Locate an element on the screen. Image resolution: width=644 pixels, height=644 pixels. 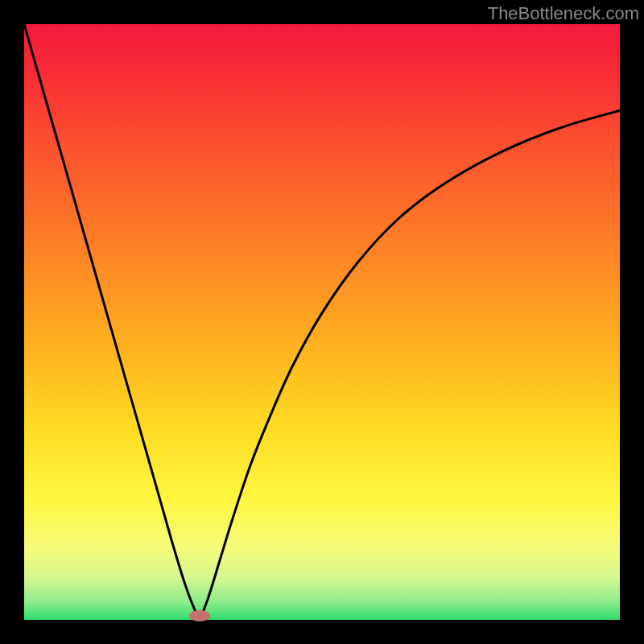
watermark-text: TheBottleneck.com is located at coordinates (564, 14).